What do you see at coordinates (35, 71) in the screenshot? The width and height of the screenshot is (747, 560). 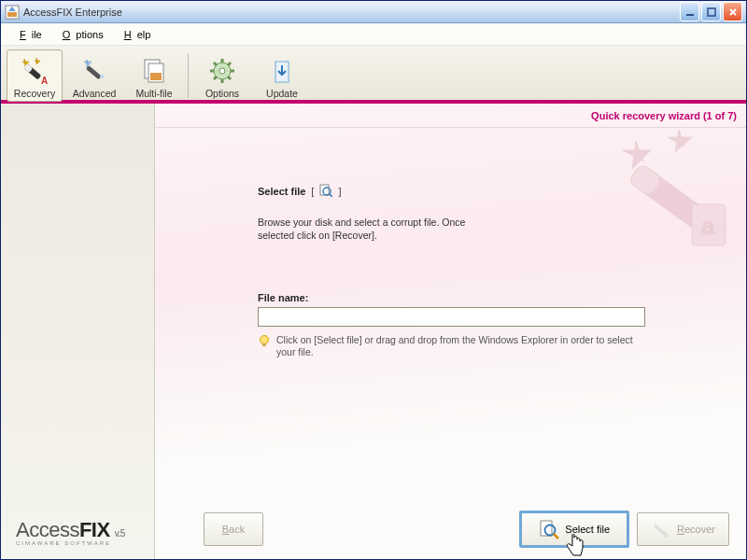 I see `wand-icon: A` at bounding box center [35, 71].